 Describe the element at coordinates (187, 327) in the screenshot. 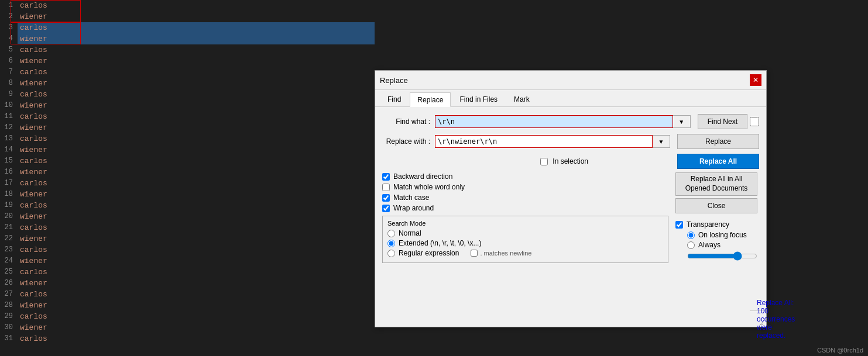

I see `line-30: 30wiener` at that location.